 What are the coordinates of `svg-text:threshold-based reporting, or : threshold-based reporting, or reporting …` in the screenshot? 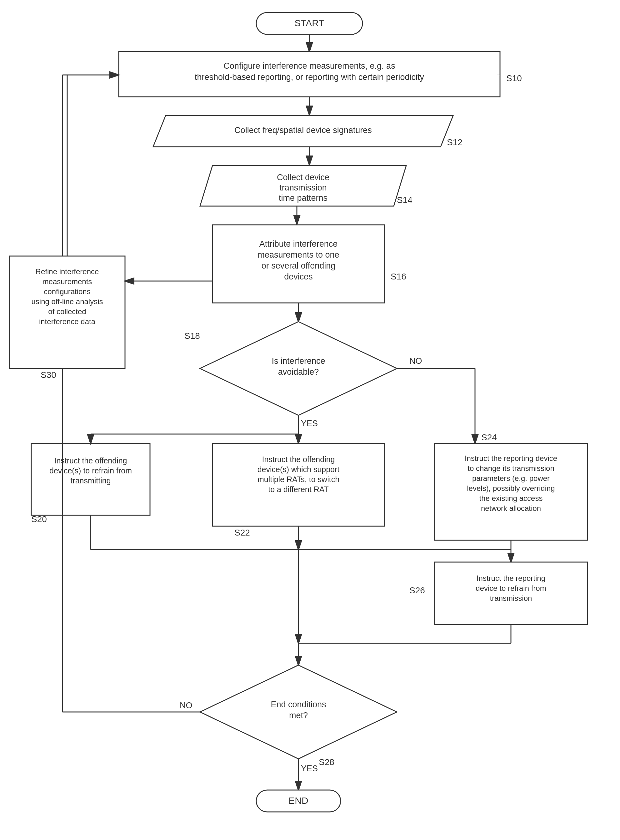 It's located at (309, 77).